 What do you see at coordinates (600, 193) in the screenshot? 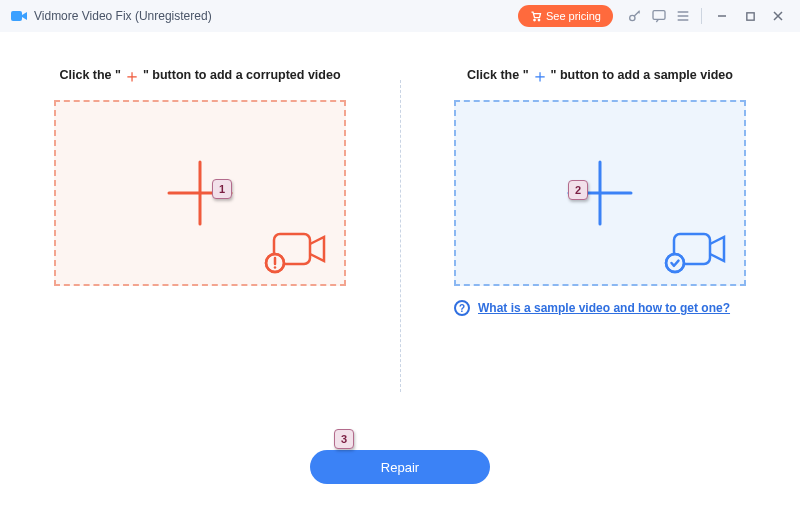
I see `add-sample-video-dropzone` at bounding box center [600, 193].